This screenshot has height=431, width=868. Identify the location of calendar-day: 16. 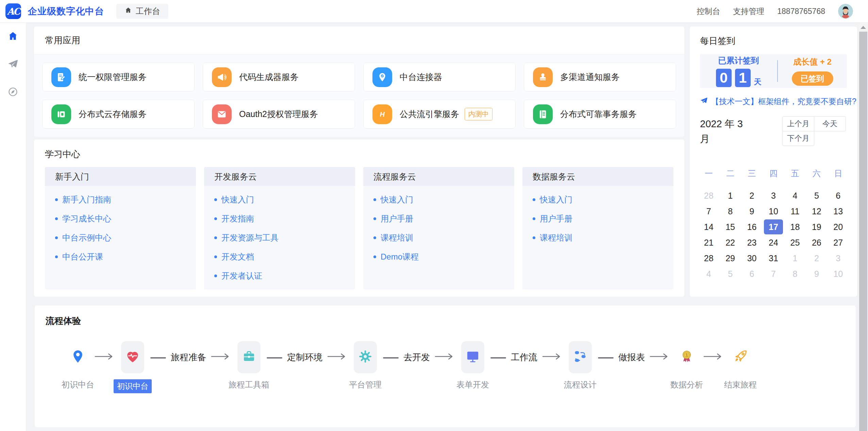
(752, 227).